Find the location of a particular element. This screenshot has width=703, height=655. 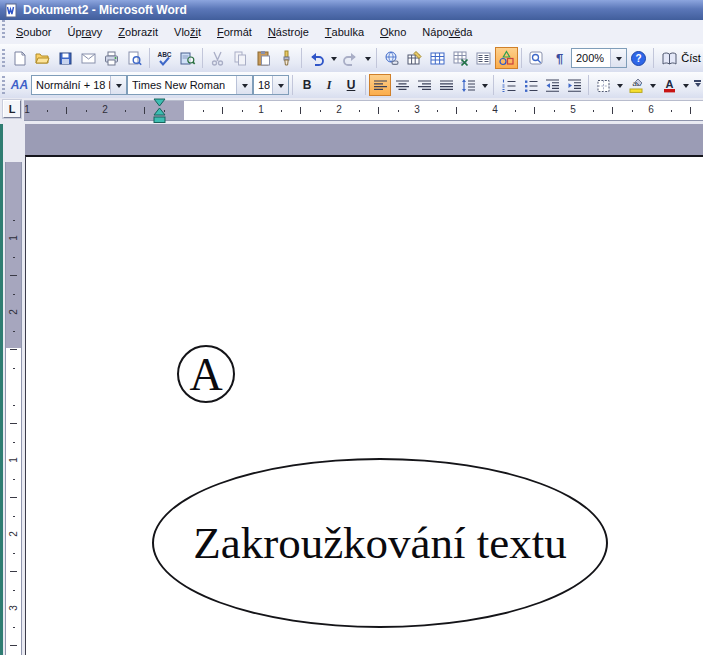

increase-indent-button is located at coordinates (574, 85).